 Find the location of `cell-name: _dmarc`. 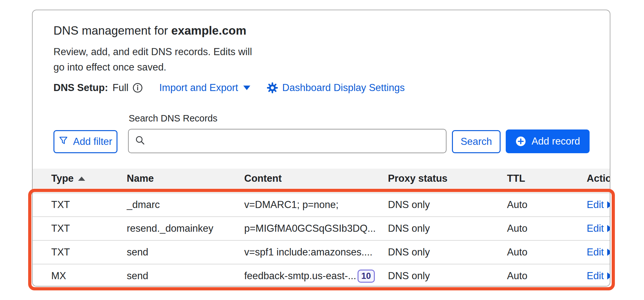

cell-name: _dmarc is located at coordinates (186, 205).